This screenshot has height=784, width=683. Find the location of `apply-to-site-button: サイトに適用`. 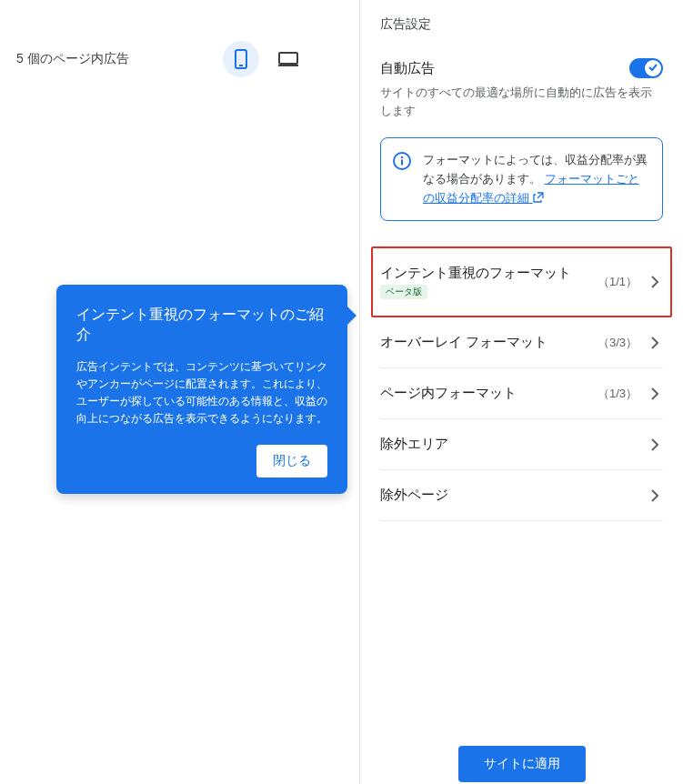

apply-to-site-button: サイトに適用 is located at coordinates (522, 764).